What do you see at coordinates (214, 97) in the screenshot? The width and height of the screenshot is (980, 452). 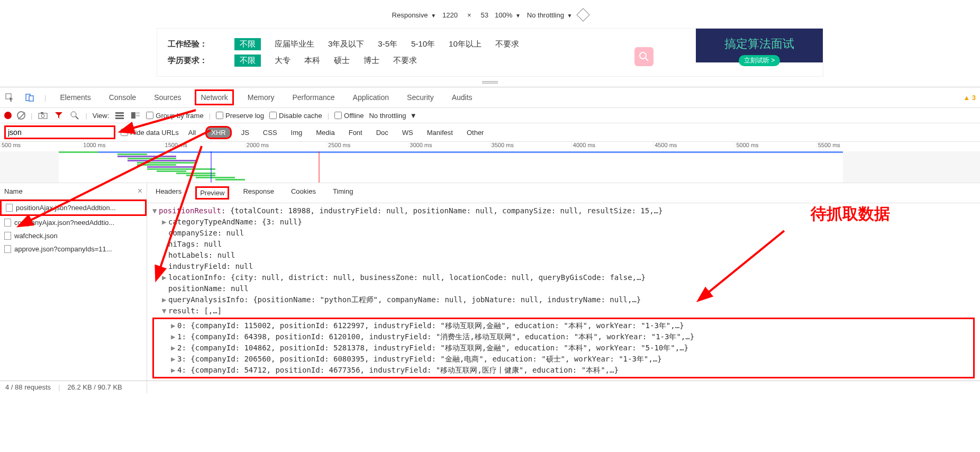 I see `tab-network: Network` at bounding box center [214, 97].